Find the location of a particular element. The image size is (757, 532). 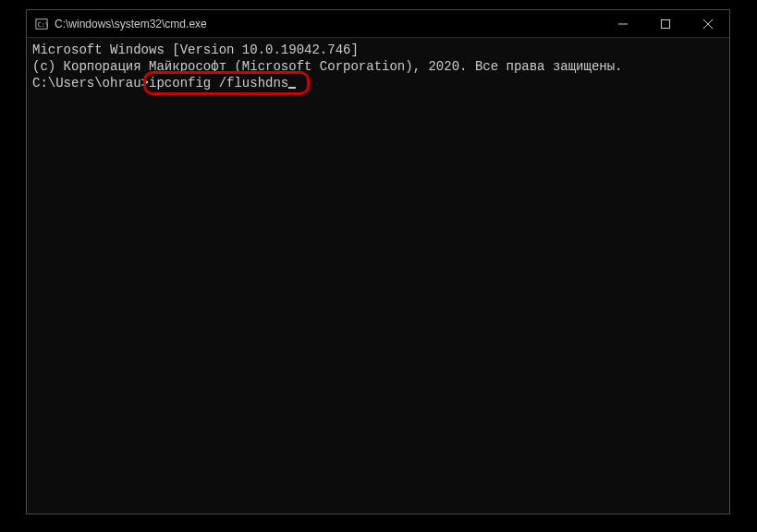

close-button is located at coordinates (708, 24).